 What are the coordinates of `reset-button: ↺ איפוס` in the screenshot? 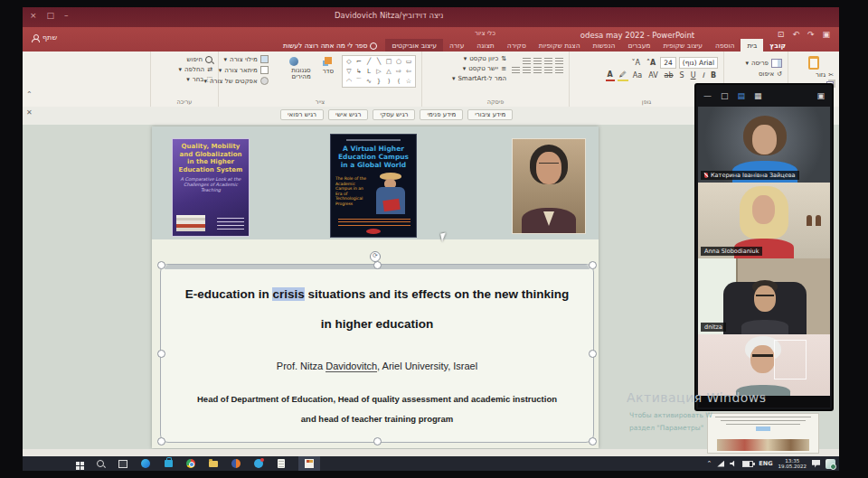 It's located at (756, 74).